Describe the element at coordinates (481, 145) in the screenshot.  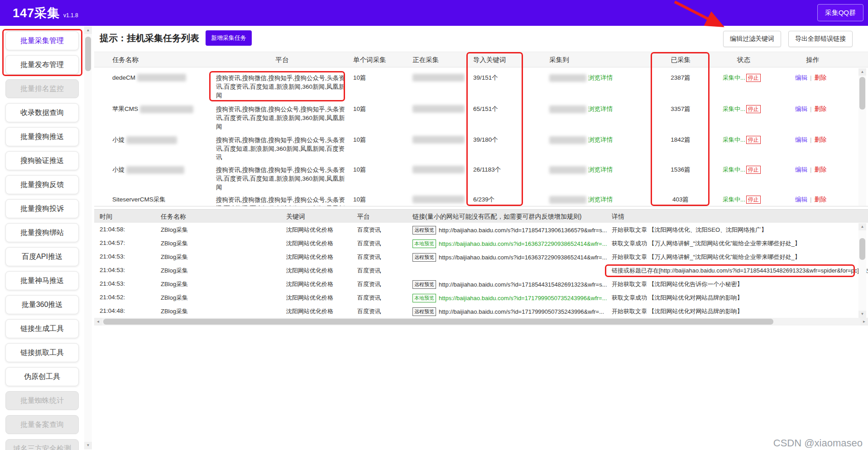
I see `task-row: 小旋 搜狗资讯,搜狗微信,搜狗知乎,搜狗公众号,头条资讯,百度知道,新浪新闻,3…` at that location.